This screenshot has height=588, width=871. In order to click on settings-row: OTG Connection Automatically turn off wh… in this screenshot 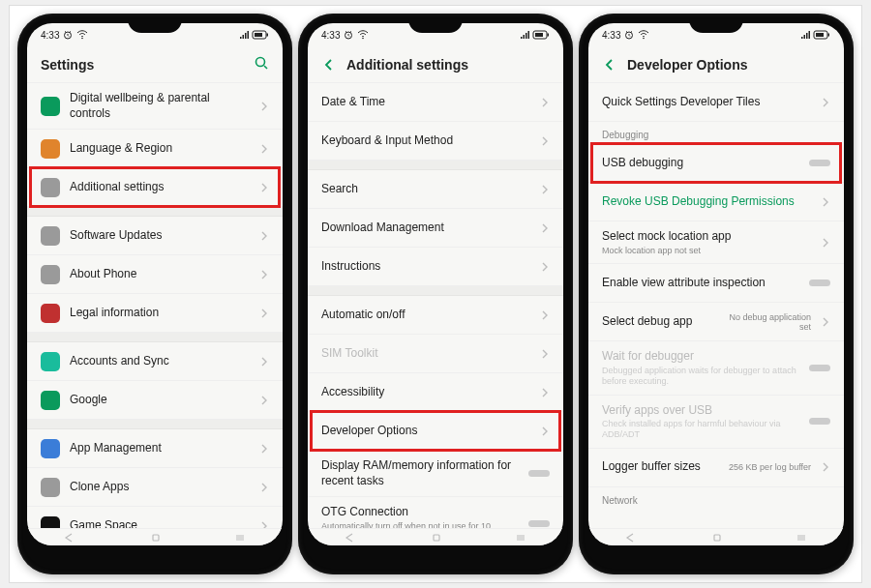, I will do `click(436, 513)`.